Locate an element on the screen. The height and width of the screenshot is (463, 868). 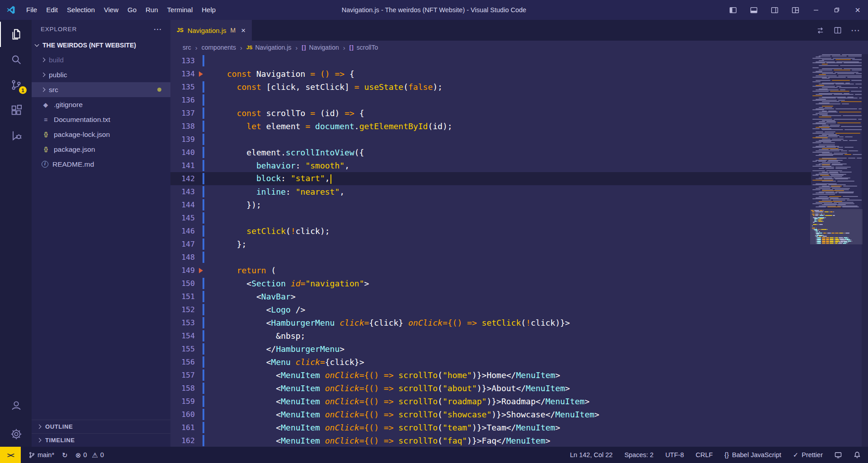
restore-button is located at coordinates (837, 10).